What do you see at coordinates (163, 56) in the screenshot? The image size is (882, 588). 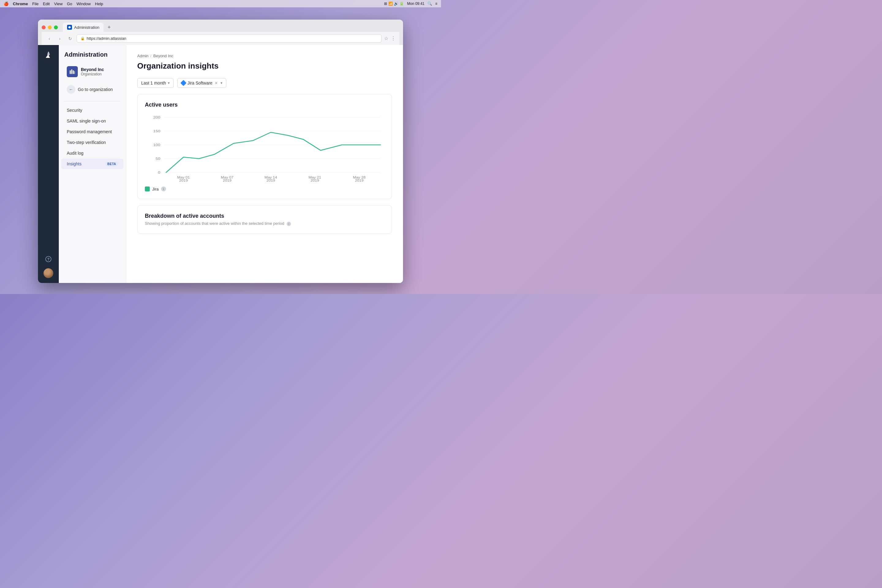 I see `breadcrumb-org: Beyond Inc` at bounding box center [163, 56].